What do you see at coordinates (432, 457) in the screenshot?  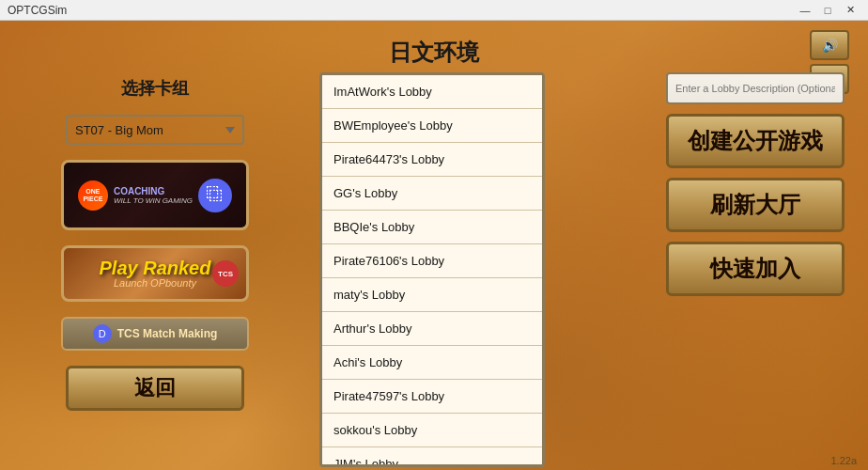 I see `list-item: JIM's Lobby` at bounding box center [432, 457].